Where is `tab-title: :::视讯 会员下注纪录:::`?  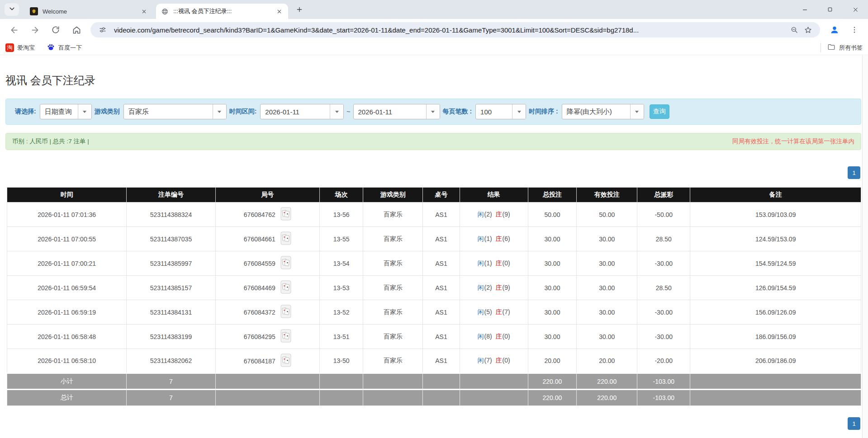
tab-title: :::视讯 会员下注纪录::: is located at coordinates (224, 11).